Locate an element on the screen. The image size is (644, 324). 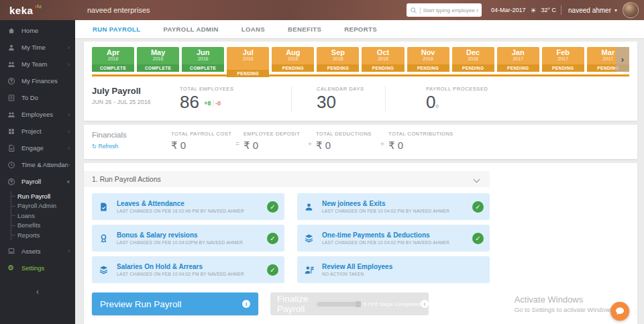
fin-total-contributions: TOTAL CONTRIBUTIONS₹ 0 is located at coordinates (419, 141).